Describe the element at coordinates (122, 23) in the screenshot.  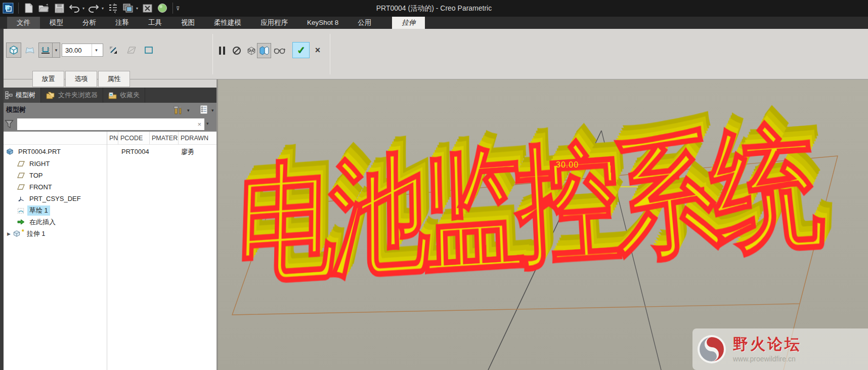
I see `tab-annotate: 注释` at that location.